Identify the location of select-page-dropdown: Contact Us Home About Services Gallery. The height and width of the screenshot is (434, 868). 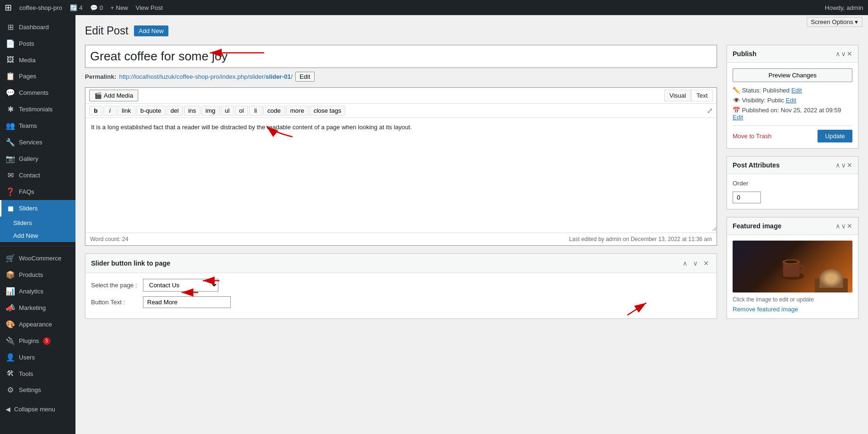
(181, 285).